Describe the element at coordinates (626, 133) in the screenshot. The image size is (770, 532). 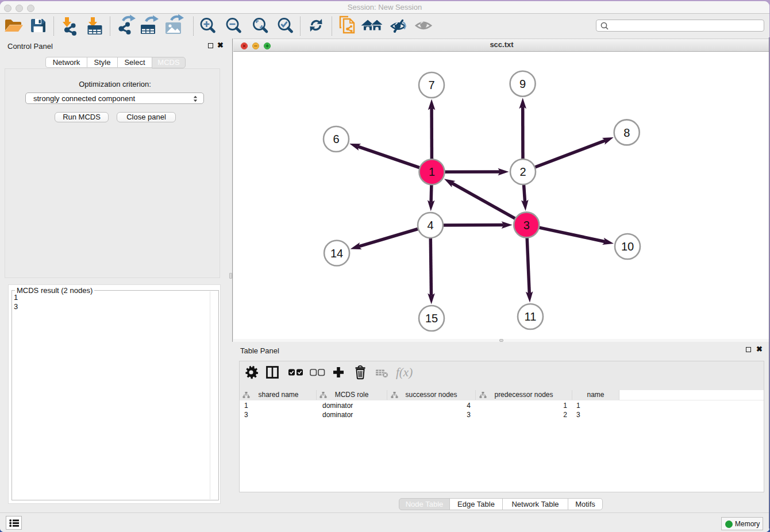
I see `svg-text: 8` at that location.